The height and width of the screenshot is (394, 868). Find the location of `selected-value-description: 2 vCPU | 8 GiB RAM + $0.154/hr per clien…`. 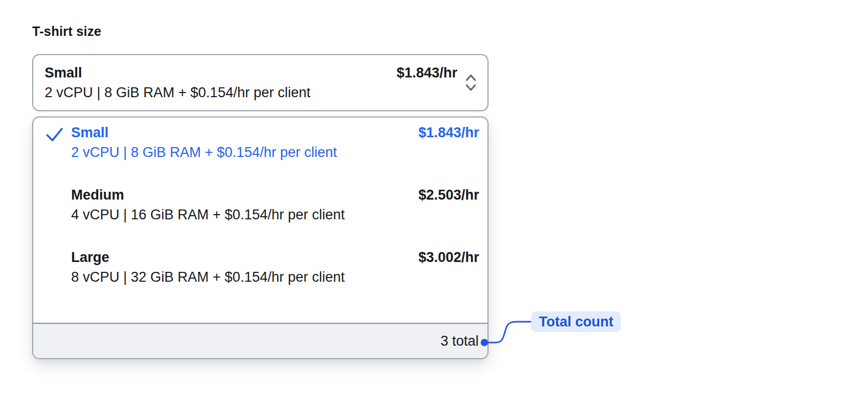

selected-value-description: 2 vCPU | 8 GiB RAM + $0.154/hr per clien… is located at coordinates (251, 93).